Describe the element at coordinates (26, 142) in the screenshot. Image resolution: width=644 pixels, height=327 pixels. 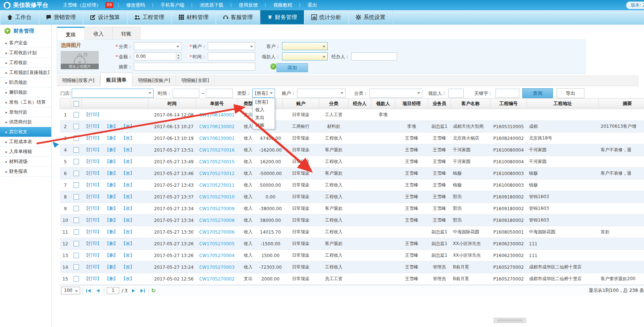
I see `sidebar-item-10: ▸工程成本表` at that location.